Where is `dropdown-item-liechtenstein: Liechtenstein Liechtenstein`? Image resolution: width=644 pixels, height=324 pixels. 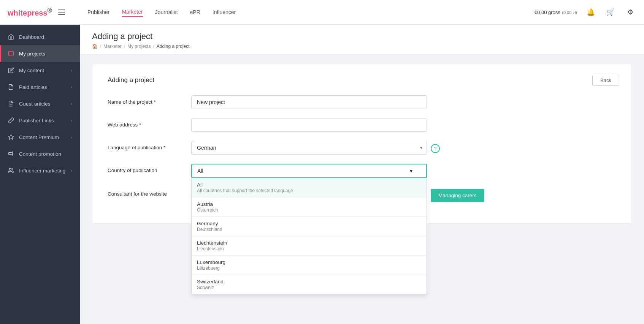 dropdown-item-liechtenstein: Liechtenstein Liechtenstein is located at coordinates (309, 246).